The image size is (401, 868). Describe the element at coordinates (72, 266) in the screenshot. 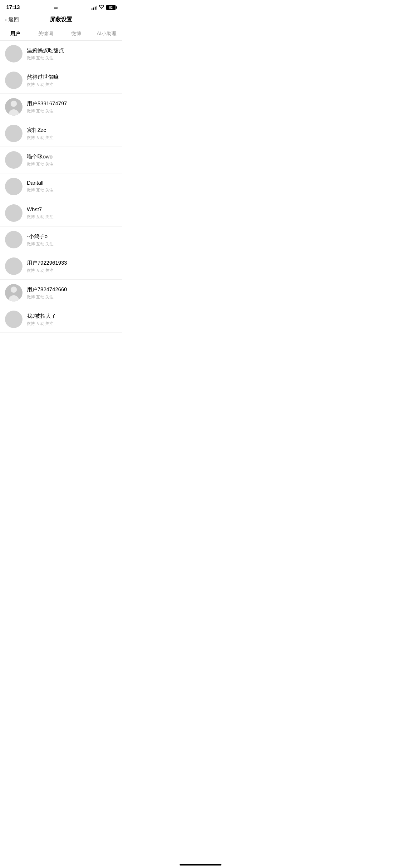

I see `user-info: 用户7922961933微博 互动 关注` at that location.